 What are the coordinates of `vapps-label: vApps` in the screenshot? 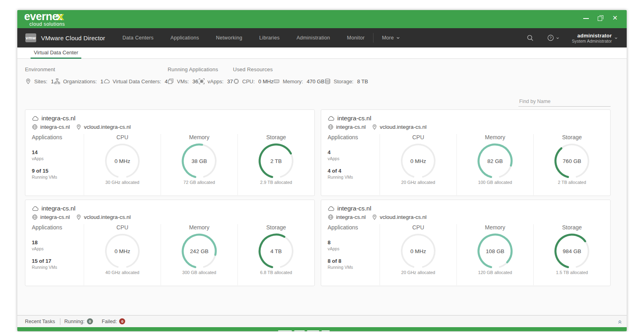 It's located at (353, 159).